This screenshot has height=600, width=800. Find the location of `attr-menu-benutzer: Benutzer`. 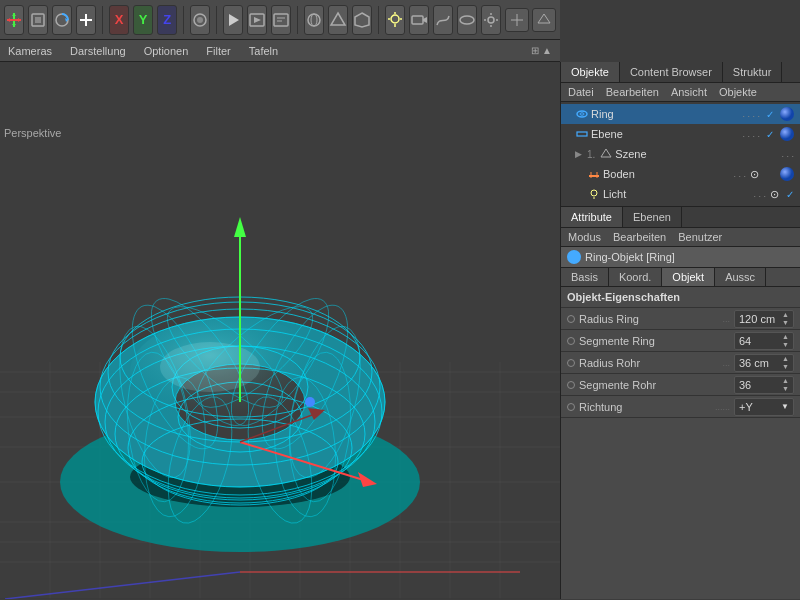

attr-menu-benutzer: Benutzer is located at coordinates (700, 237).